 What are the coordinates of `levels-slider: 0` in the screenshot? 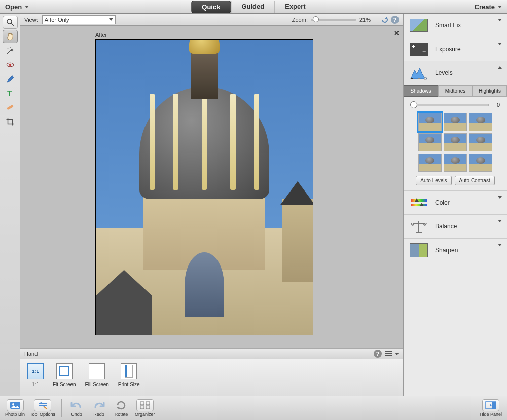 It's located at (455, 105).